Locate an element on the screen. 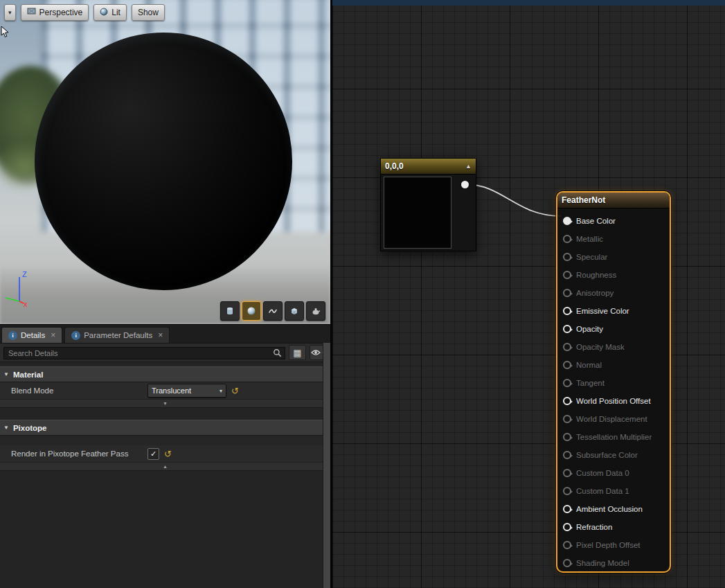 The width and height of the screenshot is (725, 588). check-icon: ✓ is located at coordinates (154, 454).